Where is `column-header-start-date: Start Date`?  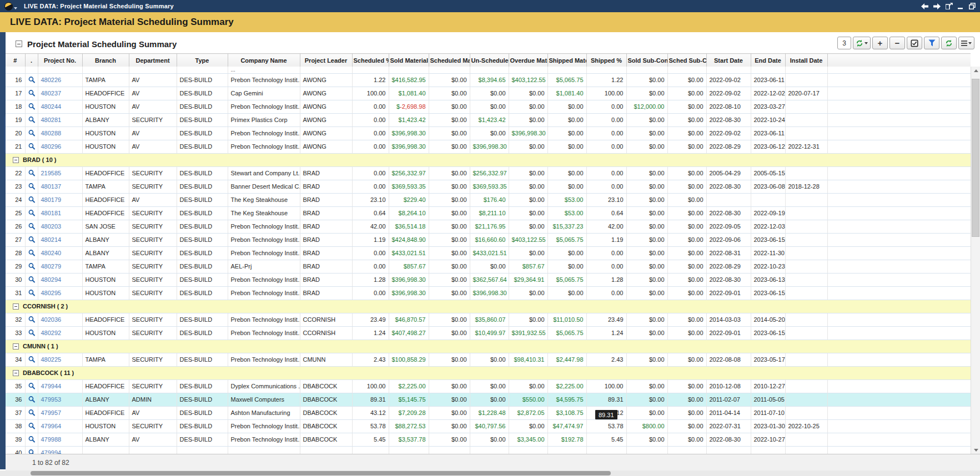
column-header-start-date: Start Date is located at coordinates (728, 60).